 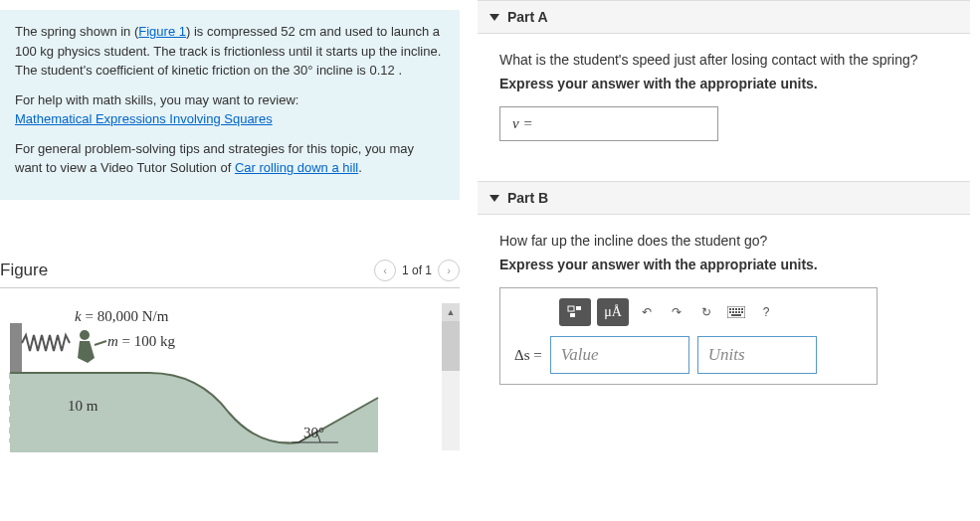 I want to click on value-input: Value, so click(x=620, y=355).